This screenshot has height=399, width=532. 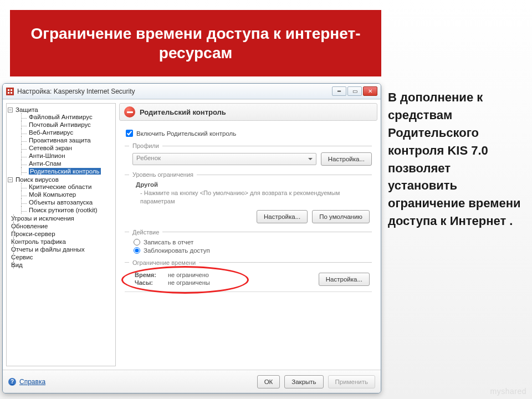 What do you see at coordinates (130, 112) in the screenshot?
I see `stop-icon` at bounding box center [130, 112].